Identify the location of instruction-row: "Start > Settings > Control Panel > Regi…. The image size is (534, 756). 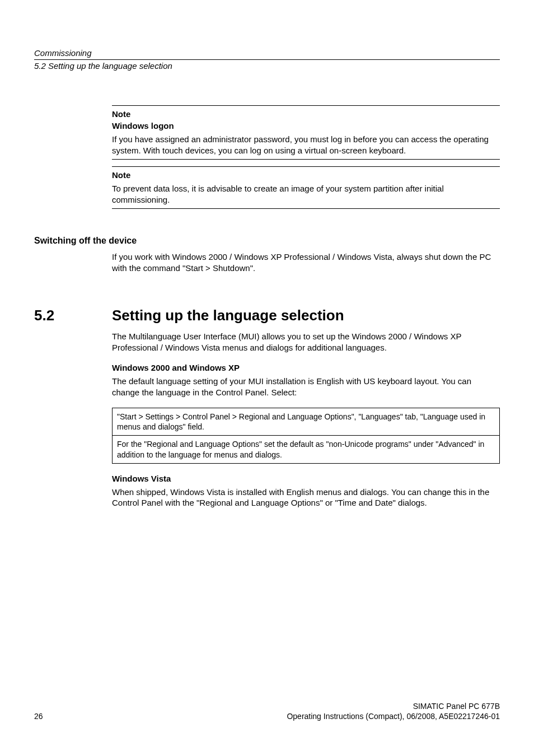
(306, 422).